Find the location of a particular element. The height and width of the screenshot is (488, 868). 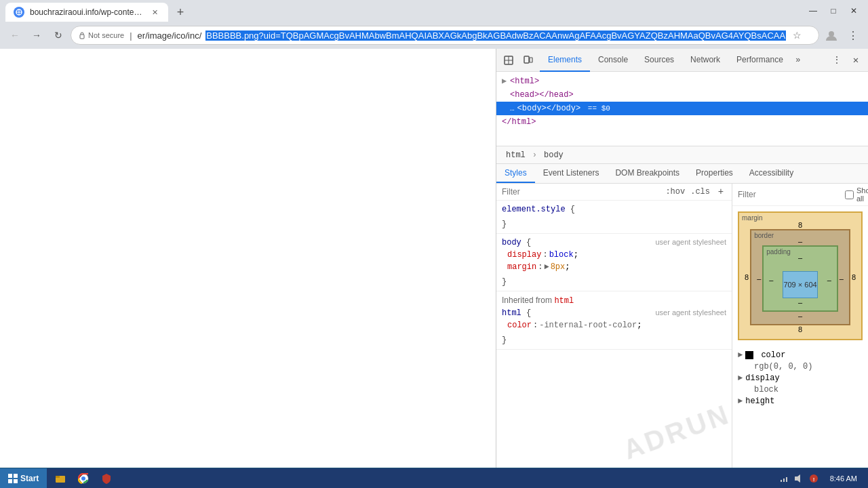

dom-line-html: ▶ <html> is located at coordinates (682, 81).